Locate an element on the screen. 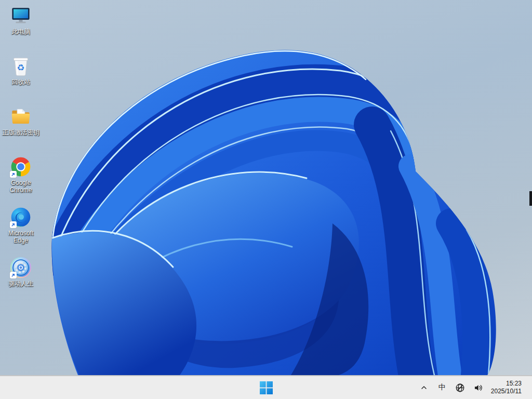 The width and height of the screenshot is (532, 399). right-edge-artifact is located at coordinates (531, 198).